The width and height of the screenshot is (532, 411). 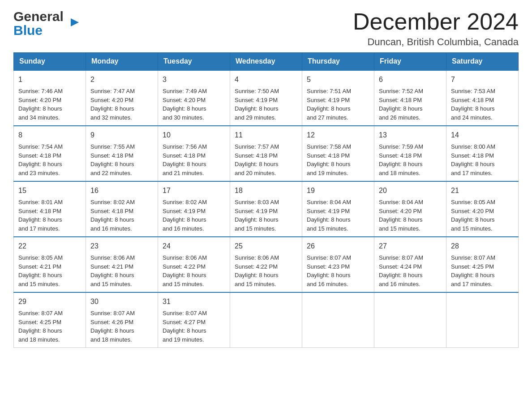 I want to click on daylight-minutes: and 17 minutes., so click(x=50, y=229).